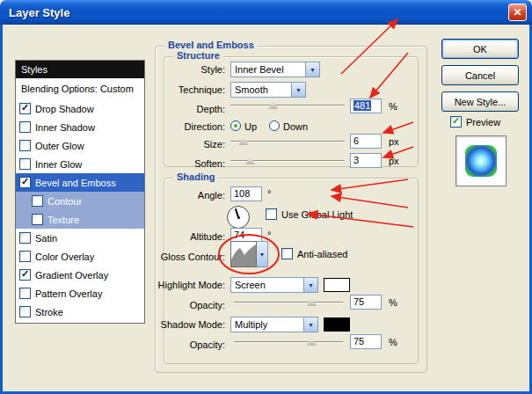  Describe the element at coordinates (80, 220) in the screenshot. I see `style-item-texture: Texture` at that location.